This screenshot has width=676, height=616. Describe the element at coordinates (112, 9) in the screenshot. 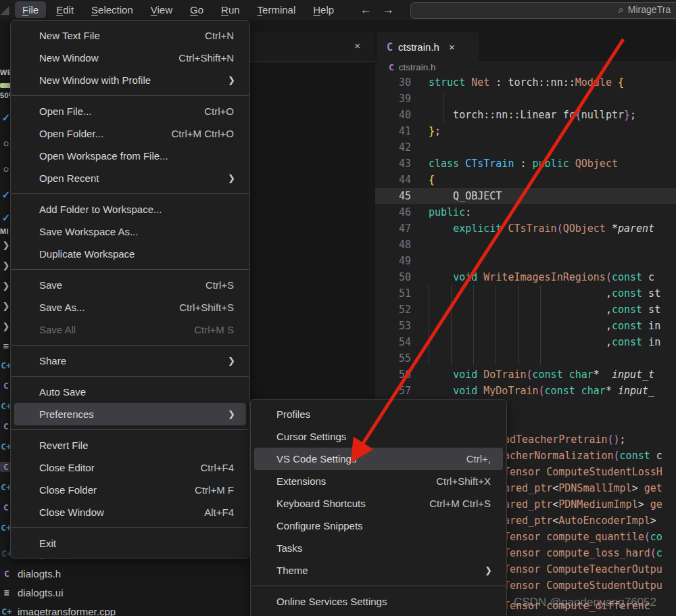

I see `menubar-item-selection: Selection` at that location.